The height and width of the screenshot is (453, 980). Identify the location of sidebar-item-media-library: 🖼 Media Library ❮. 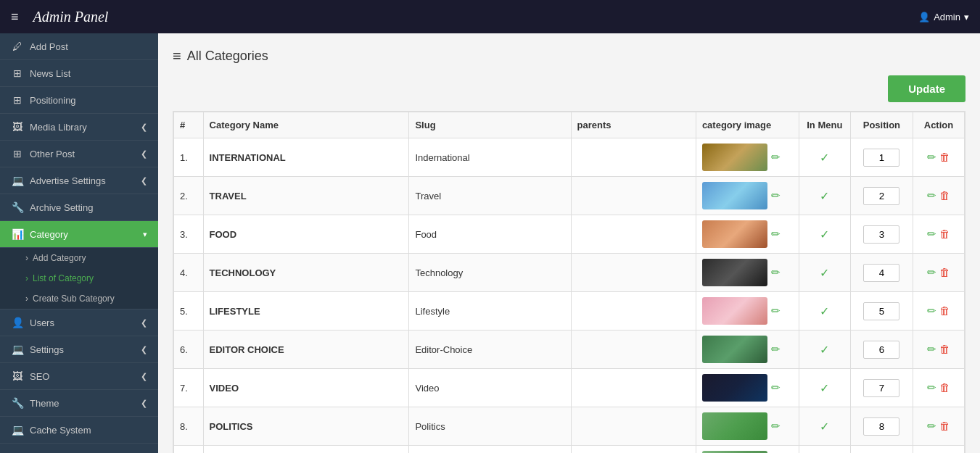
(79, 128).